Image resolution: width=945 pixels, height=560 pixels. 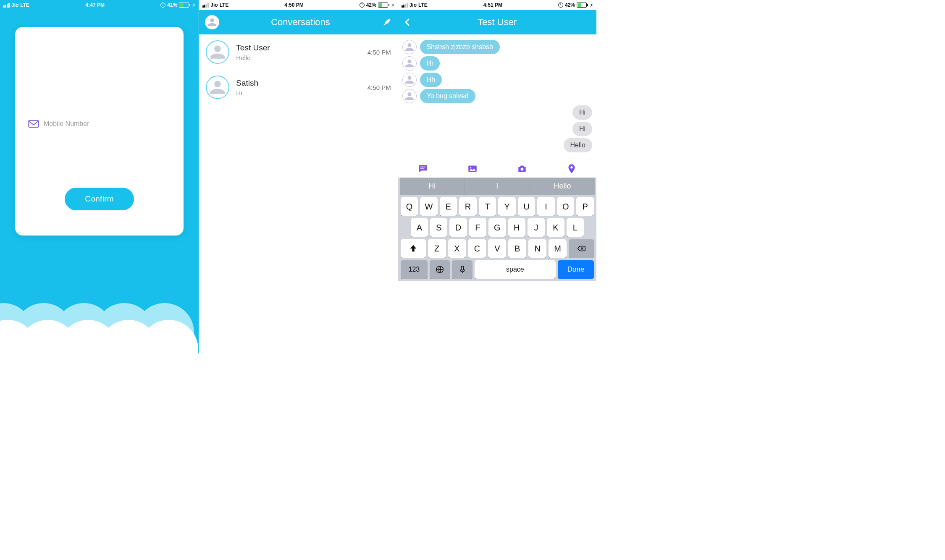 I want to click on key-g: G, so click(x=497, y=228).